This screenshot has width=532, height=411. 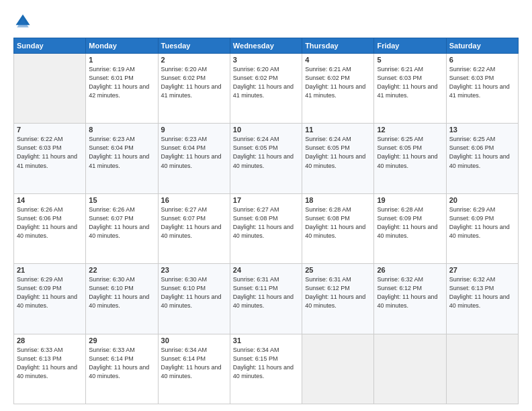 I want to click on calendar-header-monday: Monday, so click(x=122, y=46).